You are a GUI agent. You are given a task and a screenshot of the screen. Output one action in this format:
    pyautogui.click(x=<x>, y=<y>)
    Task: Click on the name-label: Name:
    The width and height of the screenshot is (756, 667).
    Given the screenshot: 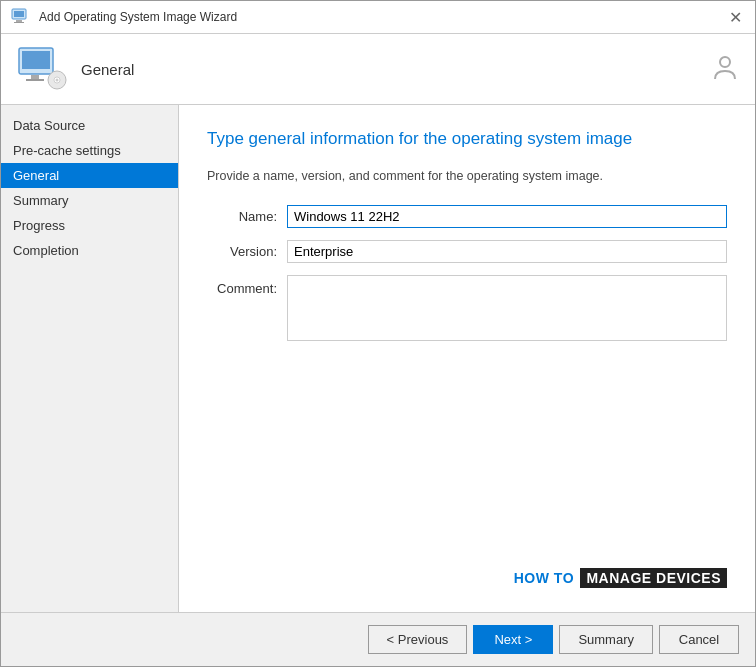 What is the action you would take?
    pyautogui.click(x=247, y=214)
    